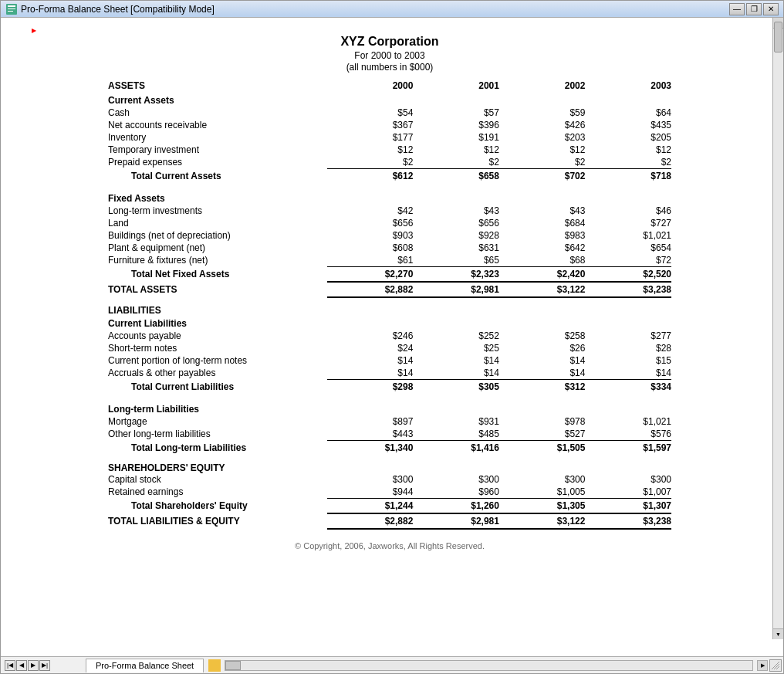 This screenshot has height=674, width=784. What do you see at coordinates (778, 634) in the screenshot?
I see `scroll-down-button: ▼` at bounding box center [778, 634].